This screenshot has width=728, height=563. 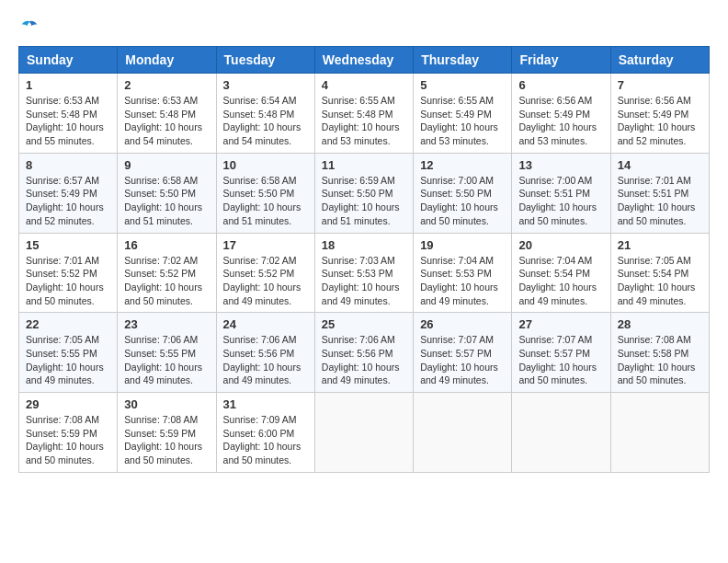 What do you see at coordinates (167, 114) in the screenshot?
I see `calendar-cell: 2Sunrise: 6:53 AM Sunset: 5:48 PM Daylig…` at bounding box center [167, 114].